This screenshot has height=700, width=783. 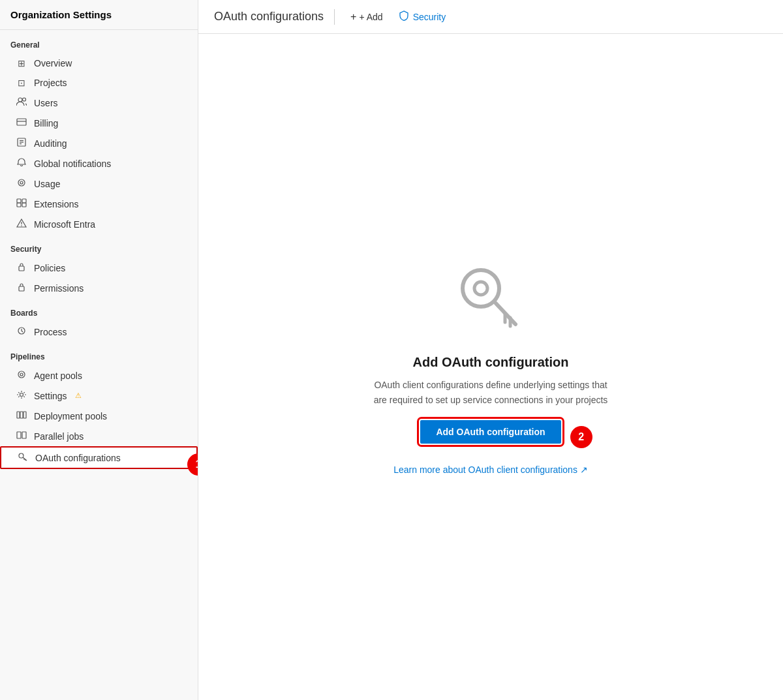 What do you see at coordinates (51, 332) in the screenshot?
I see `sidebar-item-label: Process` at bounding box center [51, 332].